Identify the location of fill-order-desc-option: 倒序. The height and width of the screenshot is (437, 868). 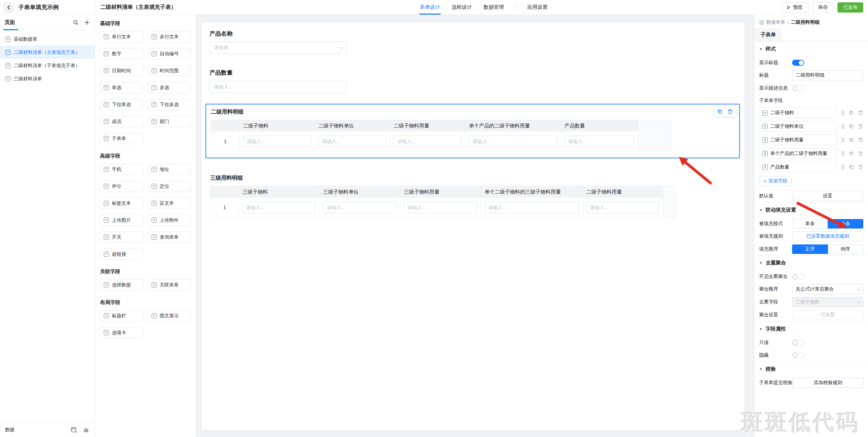
(846, 249).